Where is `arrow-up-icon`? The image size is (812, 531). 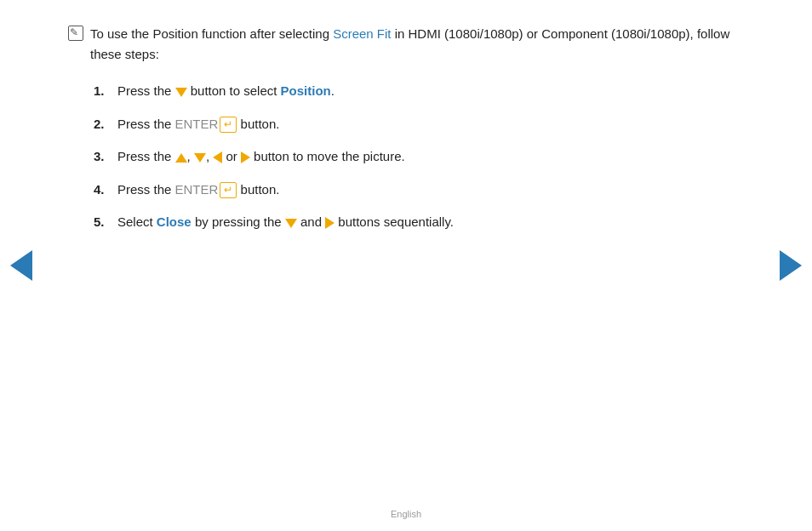 arrow-up-icon is located at coordinates (181, 158).